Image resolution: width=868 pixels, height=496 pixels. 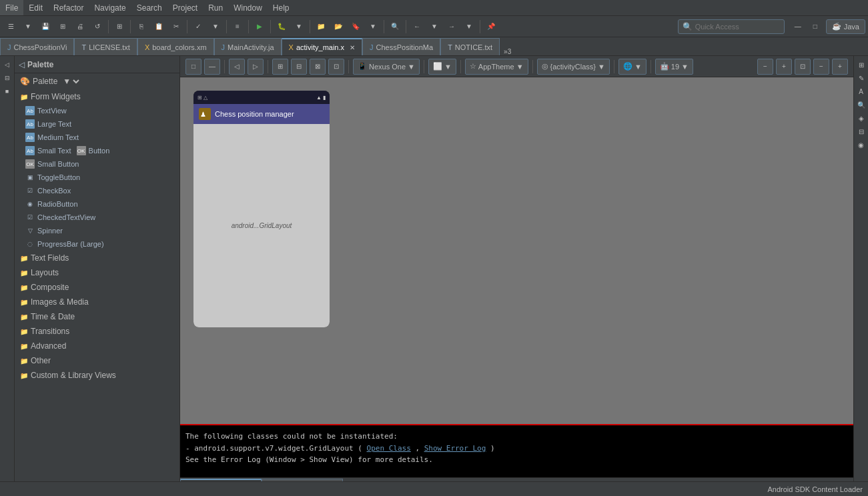 I want to click on tab-more-btn: »3, so click(x=507, y=52).